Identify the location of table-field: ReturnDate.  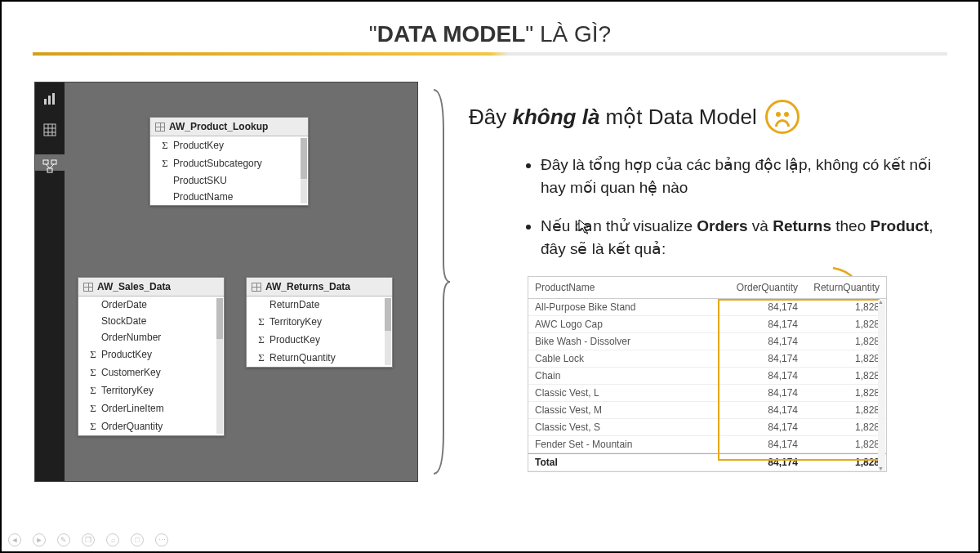
(315, 305).